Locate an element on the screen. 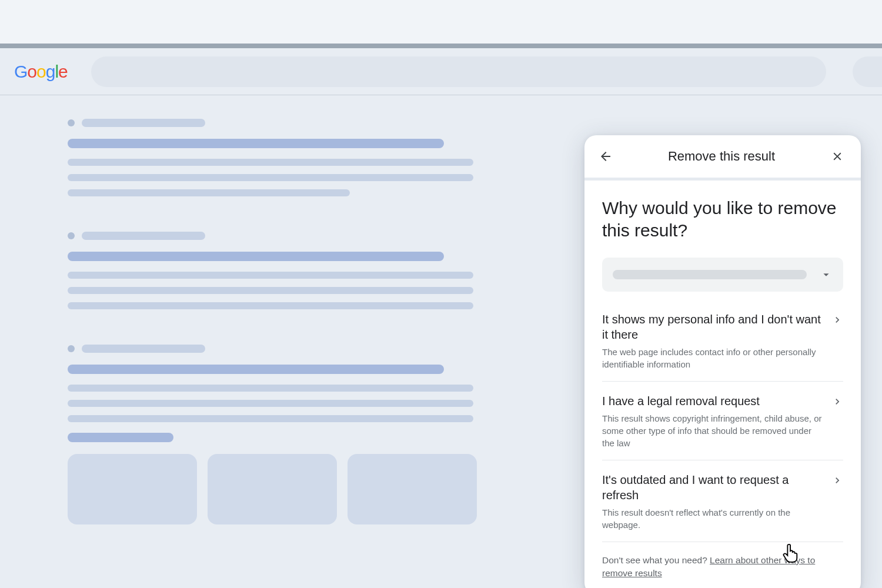 This screenshot has width=882, height=588. close-icon is located at coordinates (837, 156).